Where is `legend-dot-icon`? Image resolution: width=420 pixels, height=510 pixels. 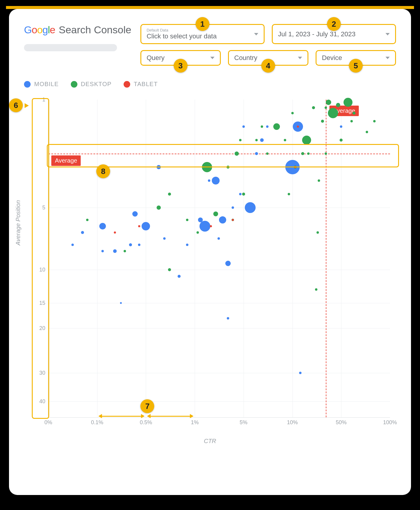
legend-dot-icon is located at coordinates (74, 84).